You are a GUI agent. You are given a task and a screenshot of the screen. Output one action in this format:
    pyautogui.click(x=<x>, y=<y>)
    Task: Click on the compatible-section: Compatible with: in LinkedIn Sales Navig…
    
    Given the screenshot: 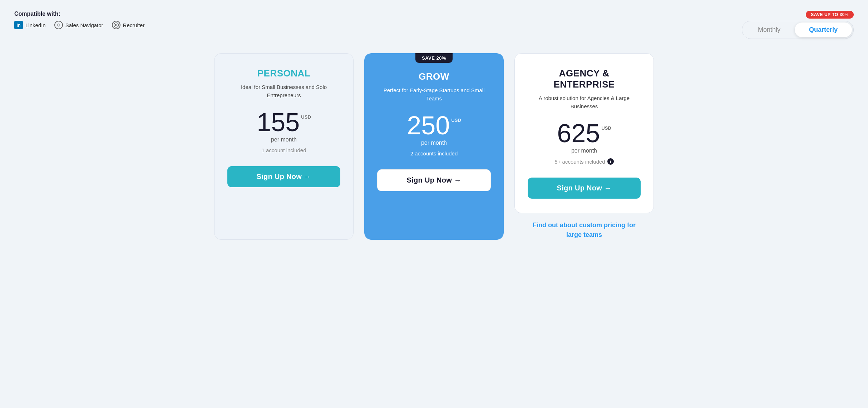 What is the action you would take?
    pyautogui.click(x=79, y=20)
    